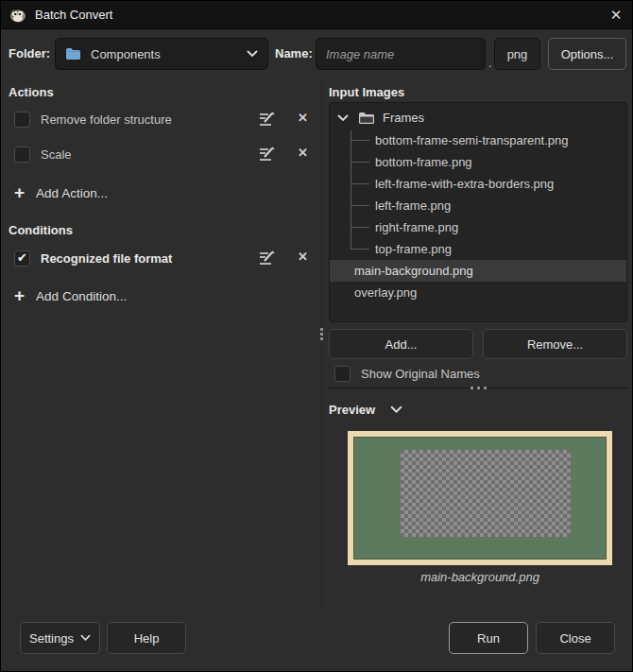 The height and width of the screenshot is (672, 633). What do you see at coordinates (60, 638) in the screenshot?
I see `settings-button: Settings` at bounding box center [60, 638].